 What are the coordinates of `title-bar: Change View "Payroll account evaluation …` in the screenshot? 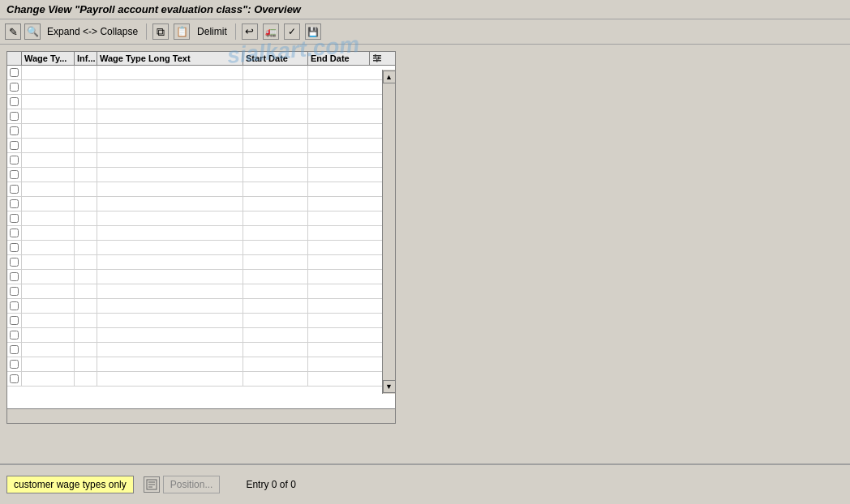 It's located at (425, 10).